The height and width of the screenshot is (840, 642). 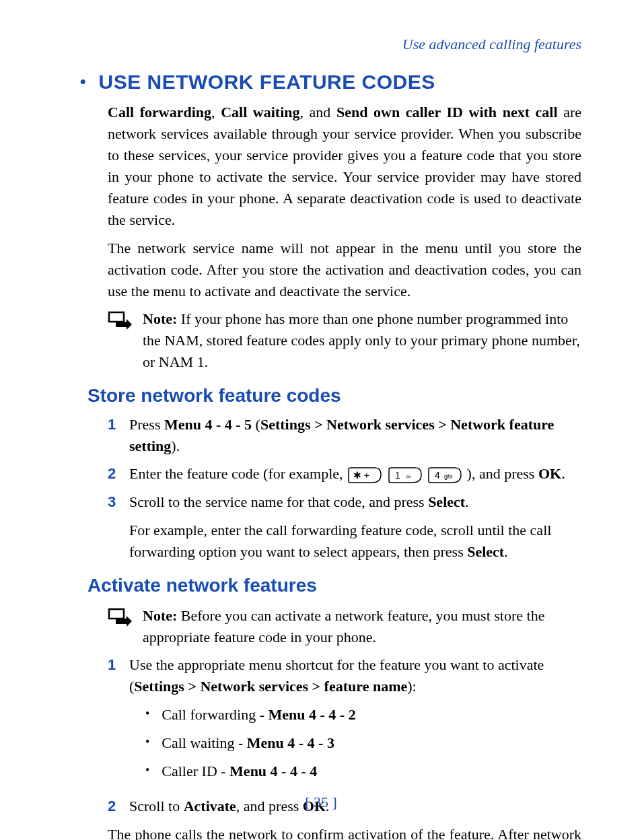 What do you see at coordinates (334, 586) in the screenshot?
I see `section-heading-activate: Activate network features` at bounding box center [334, 586].